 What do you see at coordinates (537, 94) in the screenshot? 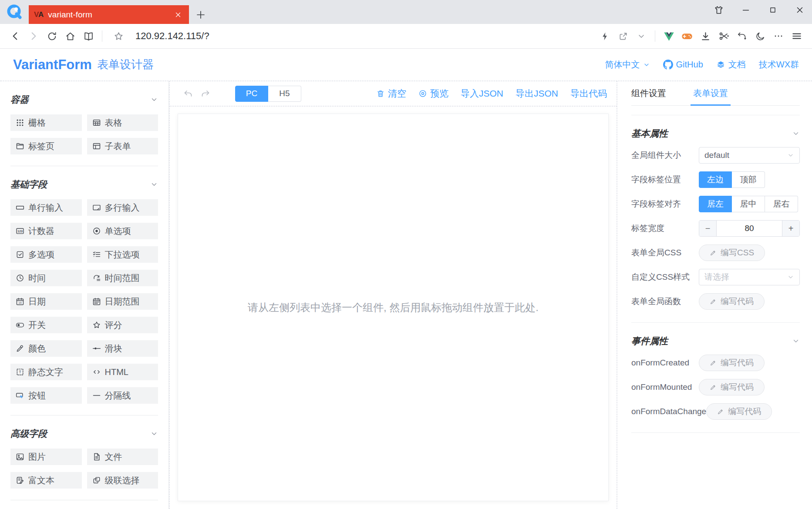
I see `toolbar-action-3: 导出JSON` at bounding box center [537, 94].